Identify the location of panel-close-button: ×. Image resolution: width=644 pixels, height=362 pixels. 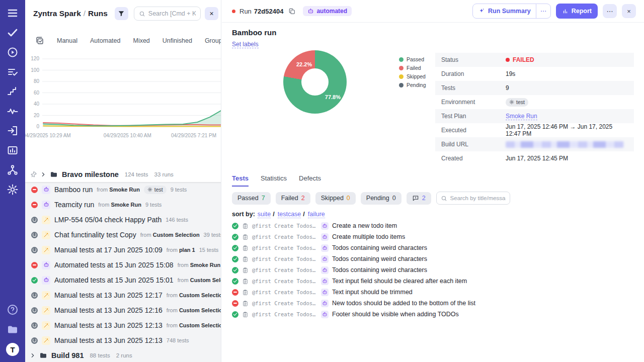
(211, 14).